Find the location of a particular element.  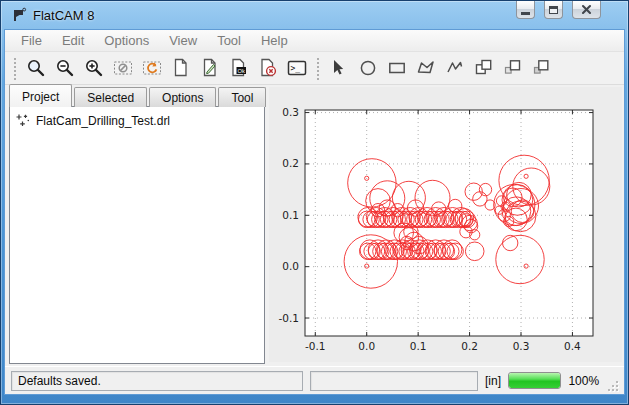

copy-geometry-icon is located at coordinates (484, 68).